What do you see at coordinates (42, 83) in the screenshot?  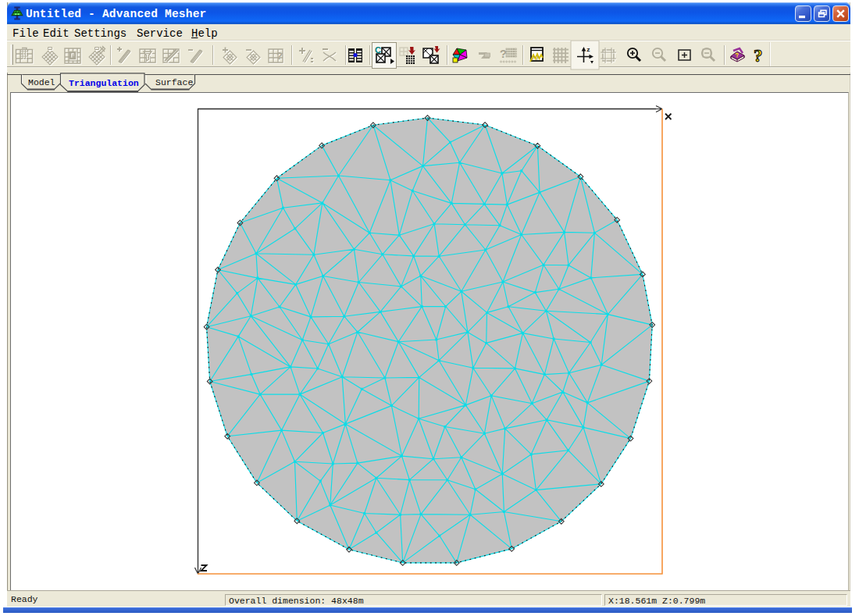 I see `svg-text: Model` at bounding box center [42, 83].